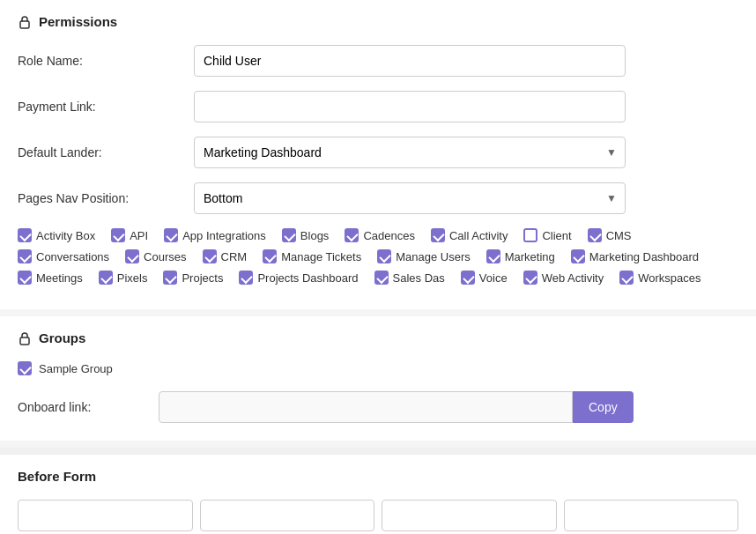 Image resolution: width=756 pixels, height=534 pixels. Describe the element at coordinates (210, 256) in the screenshot. I see `checkbox-crm` at that location.